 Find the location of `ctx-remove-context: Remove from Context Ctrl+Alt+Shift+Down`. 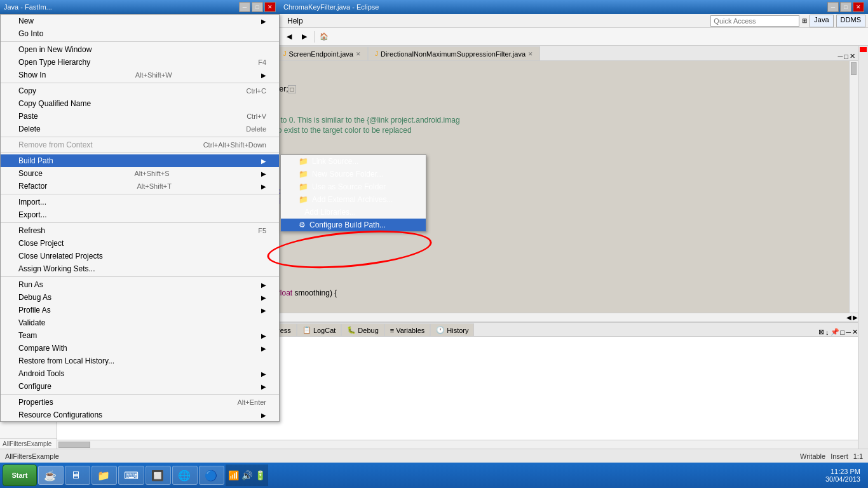

ctx-remove-context: Remove from Context Ctrl+Alt+Shift+Down is located at coordinates (140, 145).